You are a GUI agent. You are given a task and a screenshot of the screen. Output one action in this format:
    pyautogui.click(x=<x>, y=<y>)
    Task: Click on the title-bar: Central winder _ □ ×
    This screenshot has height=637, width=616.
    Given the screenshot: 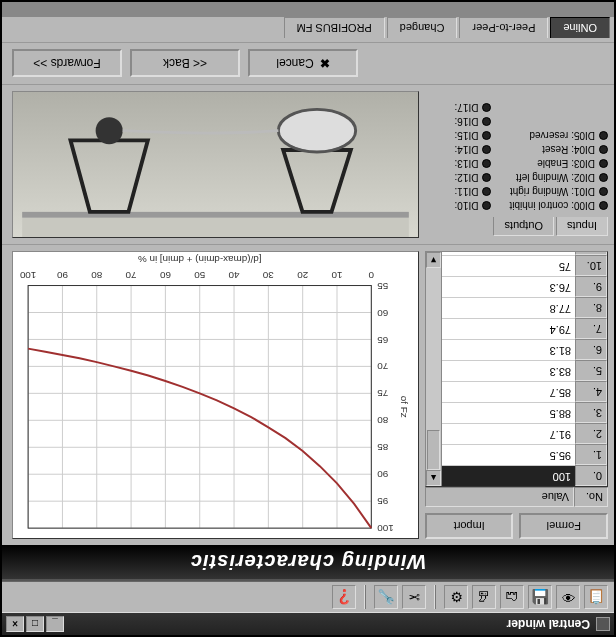 What is the action you would take?
    pyautogui.click(x=308, y=624)
    